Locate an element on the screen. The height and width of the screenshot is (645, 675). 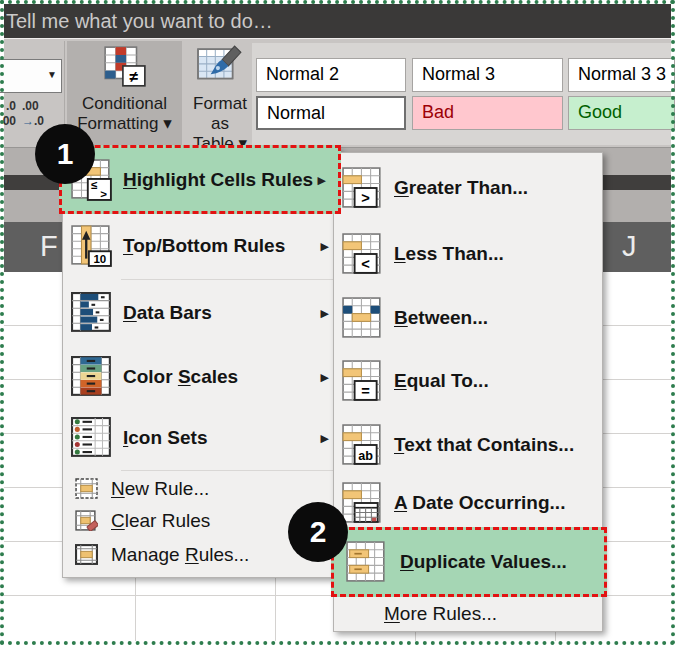
column-header-j: J is located at coordinates (630, 246).